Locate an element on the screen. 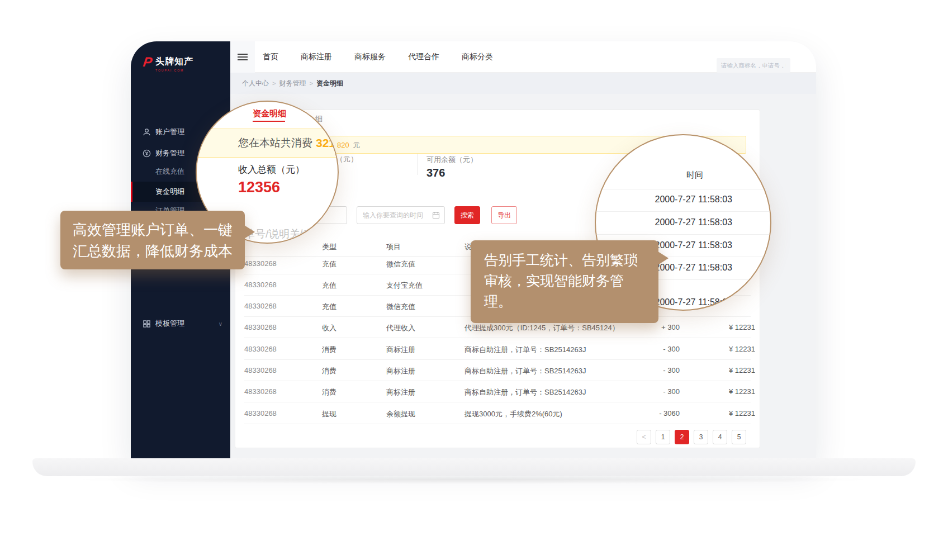 This screenshot has width=948, height=560. banner-unit: 元 is located at coordinates (357, 145).